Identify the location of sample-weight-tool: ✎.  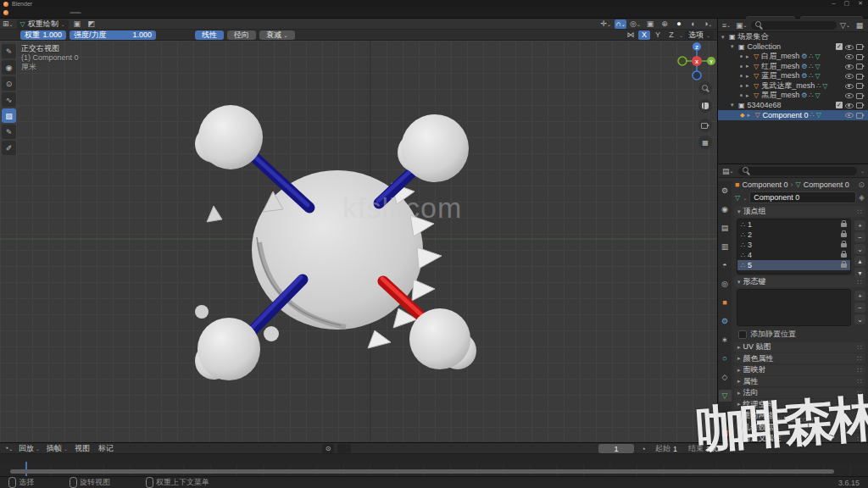
(8, 132).